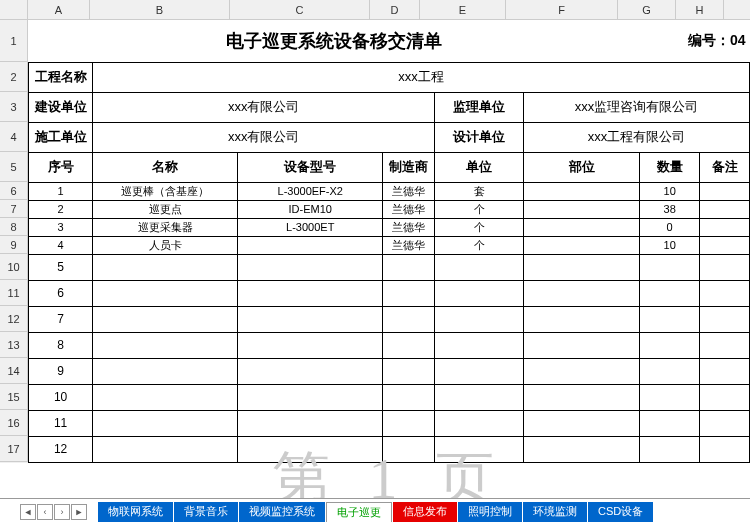 The width and height of the screenshot is (750, 524). I want to click on value-supervisor: xxx监理咨询有限公司, so click(637, 107).